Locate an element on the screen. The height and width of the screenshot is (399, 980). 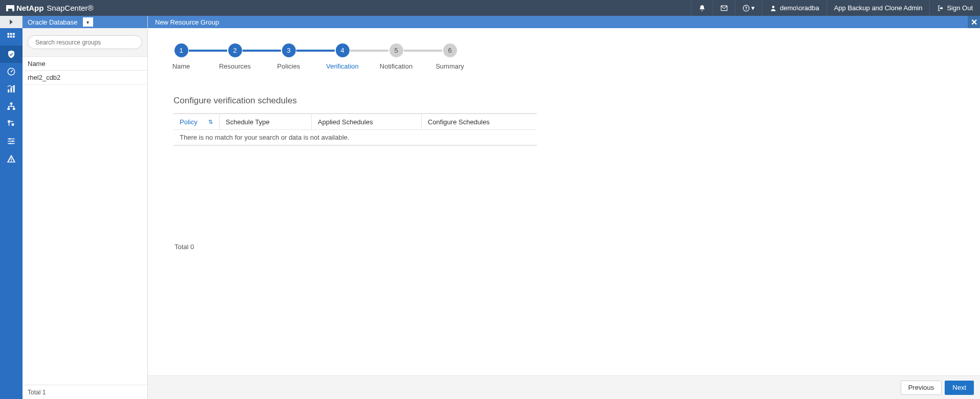
left-panel-column-header: Name is located at coordinates (85, 63).